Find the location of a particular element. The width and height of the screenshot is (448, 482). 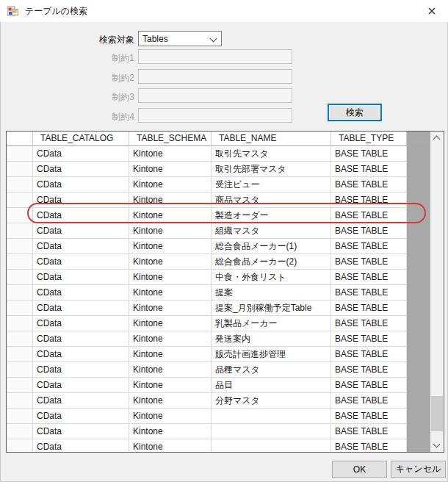

table-cell: 乳製品メーカー is located at coordinates (272, 323).